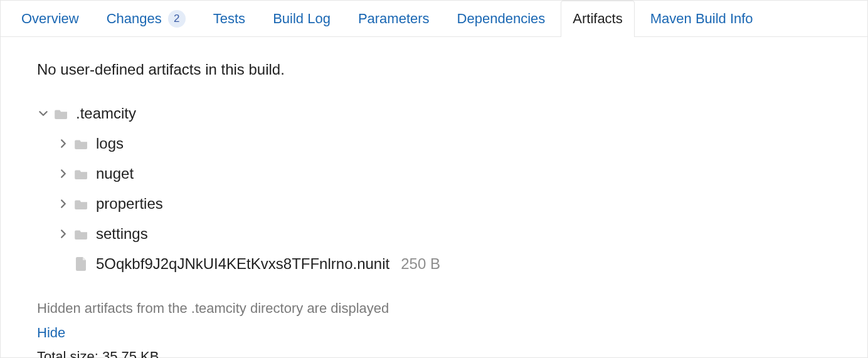  I want to click on tree-node-label: settings, so click(122, 234).